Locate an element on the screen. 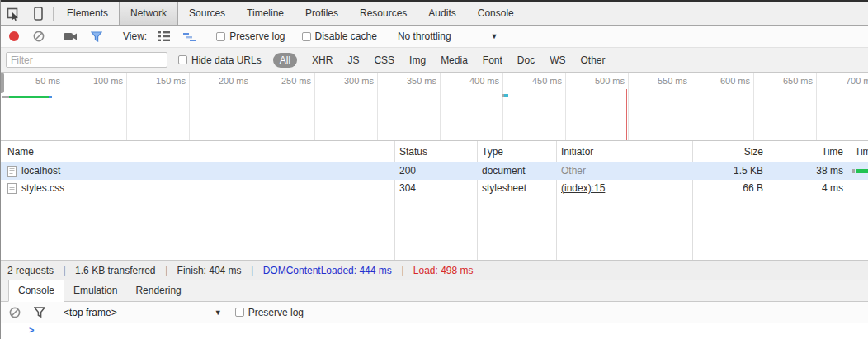  clear-icon is located at coordinates (39, 36).